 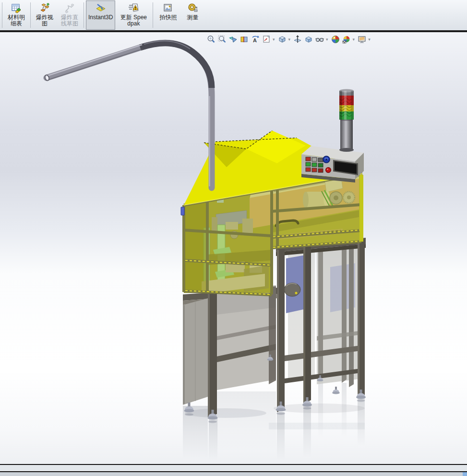 I want to click on model-drum, so click(x=292, y=290).